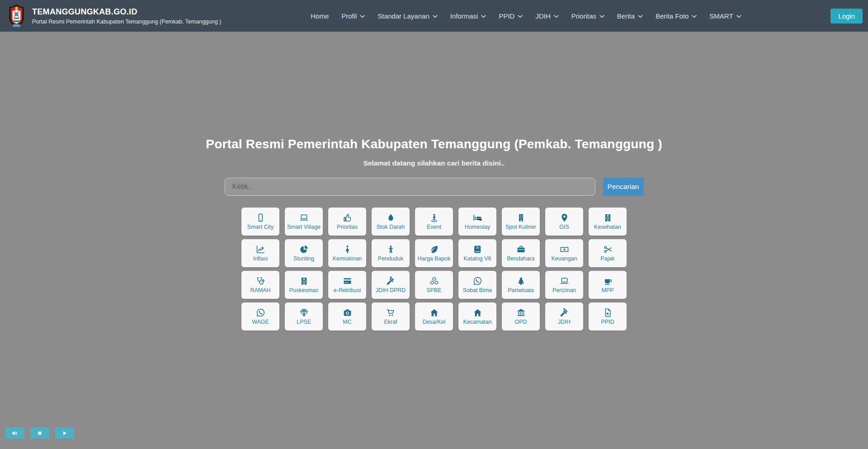 This screenshot has height=449, width=868. Describe the element at coordinates (40, 433) in the screenshot. I see `audio-player-controls` at that location.